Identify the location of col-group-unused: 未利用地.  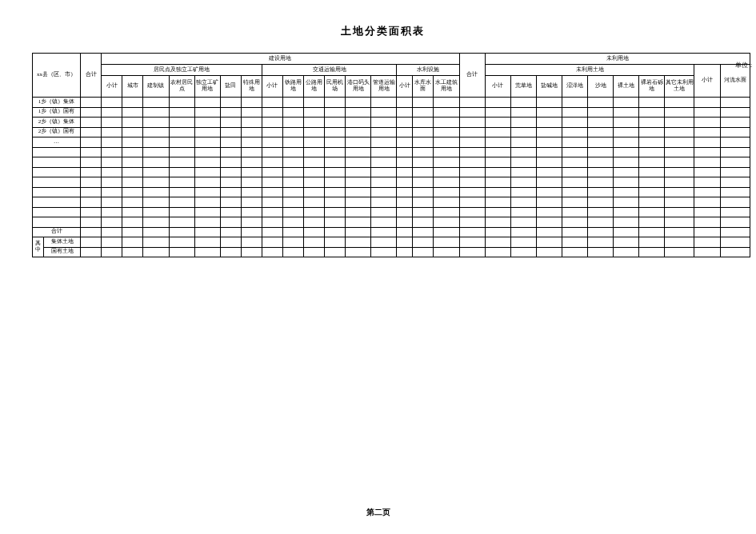
(618, 59).